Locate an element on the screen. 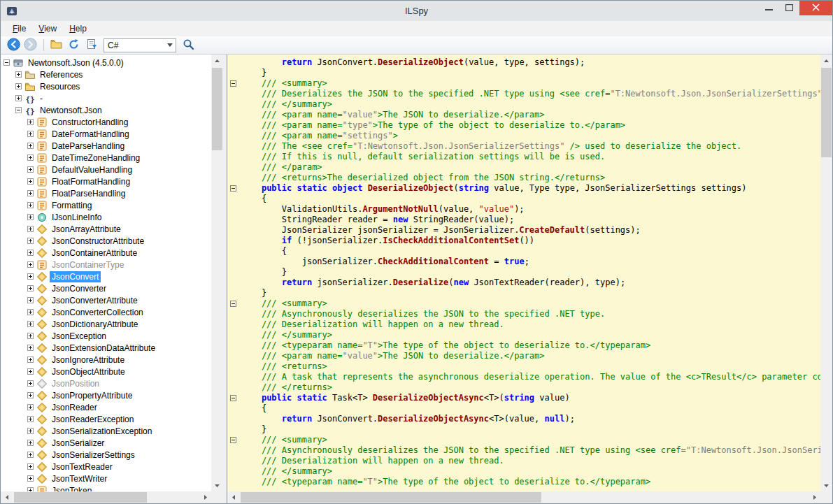  tree-item-jsonconvert: JsonConvert is located at coordinates (106, 277).